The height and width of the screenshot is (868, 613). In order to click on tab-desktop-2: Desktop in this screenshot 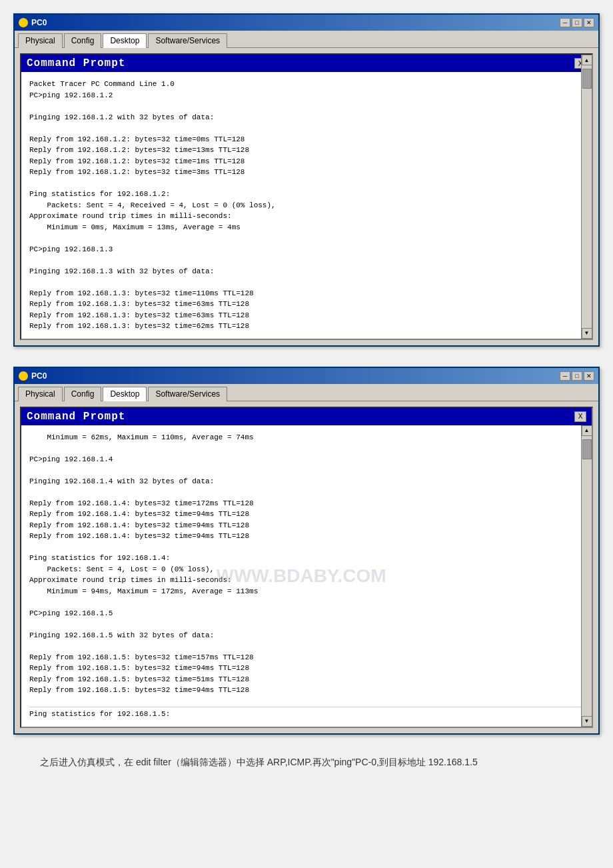, I will do `click(125, 394)`.